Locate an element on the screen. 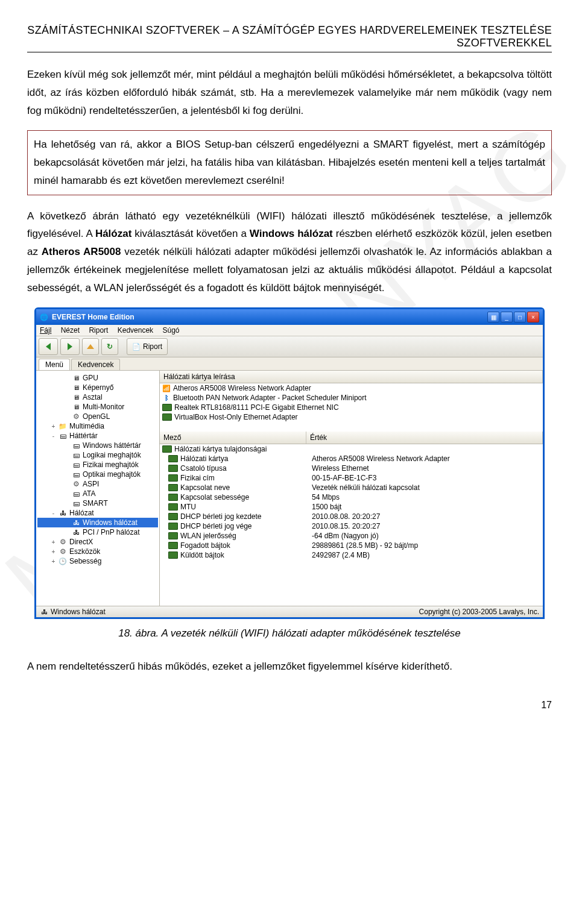  property-key: Hálózati kártya is located at coordinates (204, 459).